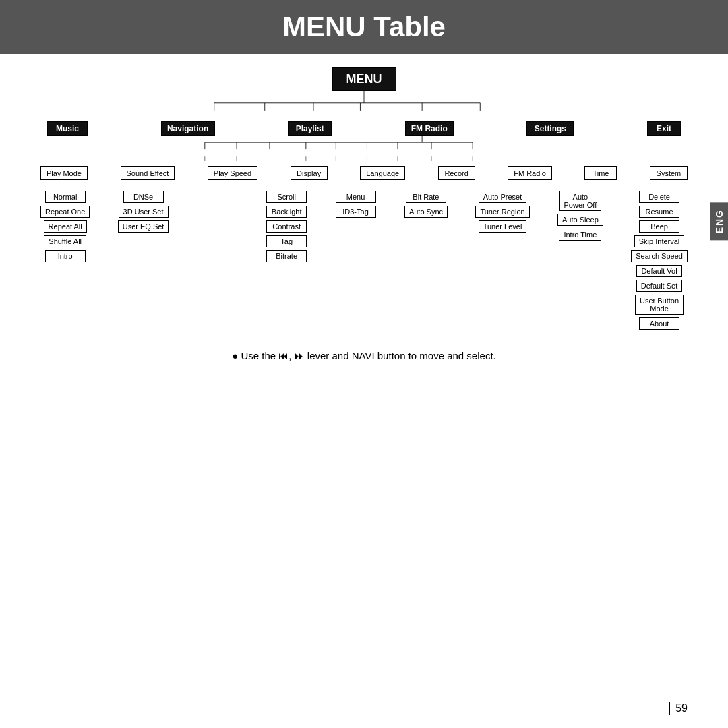  What do you see at coordinates (550, 129) in the screenshot?
I see `menu-settings: Settings` at bounding box center [550, 129].